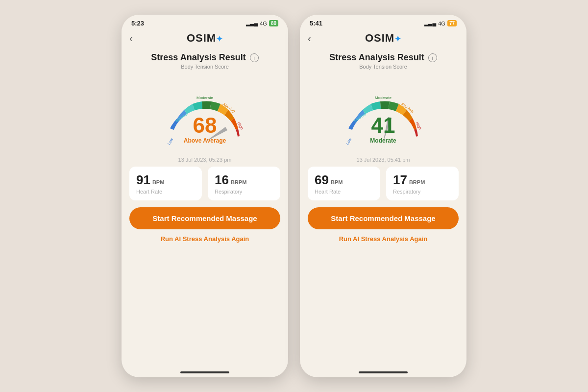 The height and width of the screenshot is (392, 588). What do you see at coordinates (205, 98) in the screenshot?
I see `label-mod-1: Moderate` at bounding box center [205, 98].